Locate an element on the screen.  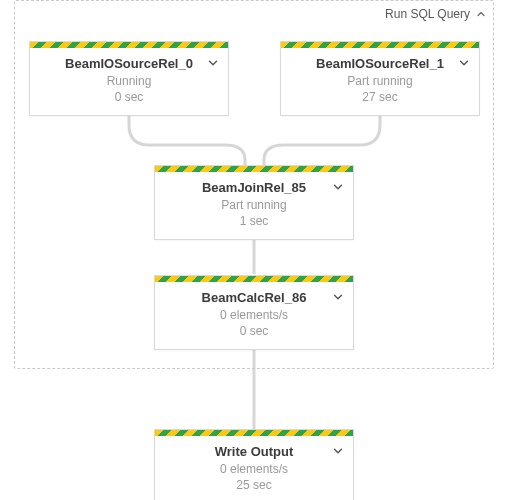
node-title: BeamIOSourceRel_1 is located at coordinates (380, 64).